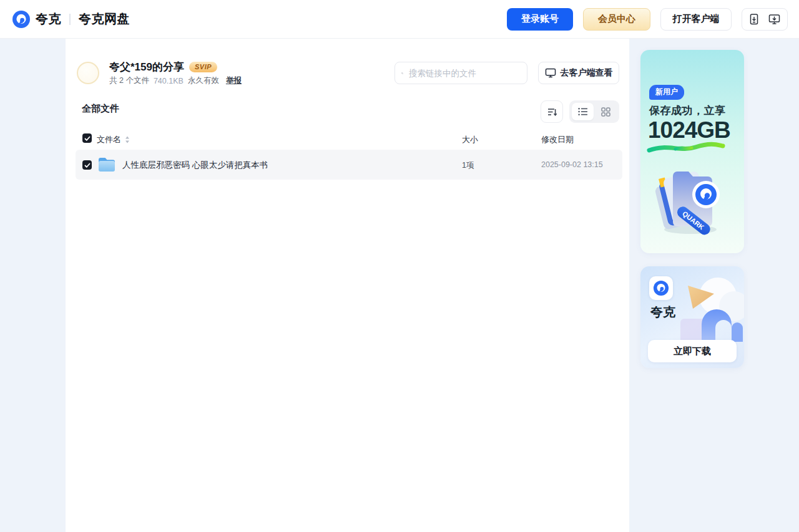 Image resolution: width=799 pixels, height=532 pixels. Describe the element at coordinates (774, 19) in the screenshot. I see `desktop-download-icon` at that location.